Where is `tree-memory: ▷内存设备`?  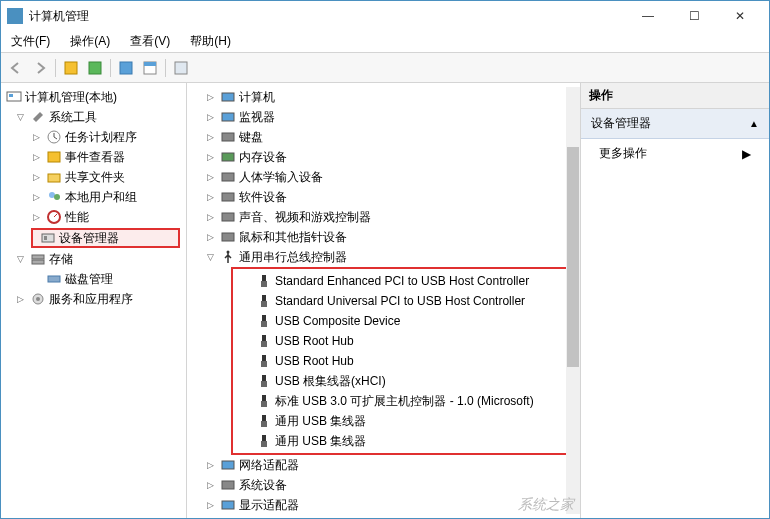
tree-memory: ▷内存设备 is located at coordinates (384, 157).